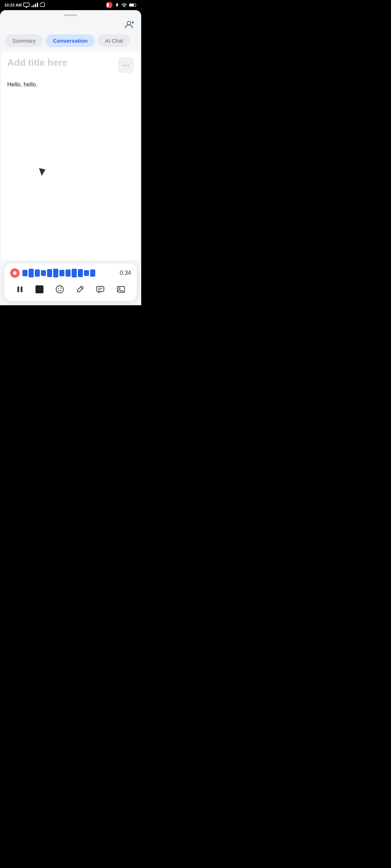 Image resolution: width=391 pixels, height=868 pixels. What do you see at coordinates (109, 5) in the screenshot?
I see `recording-indicator-icon` at bounding box center [109, 5].